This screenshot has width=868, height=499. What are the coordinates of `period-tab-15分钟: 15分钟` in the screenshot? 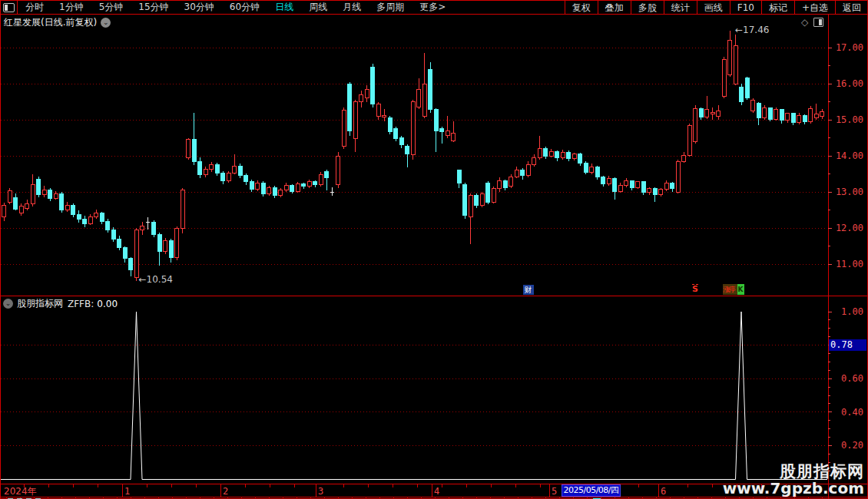 It's located at (154, 8).